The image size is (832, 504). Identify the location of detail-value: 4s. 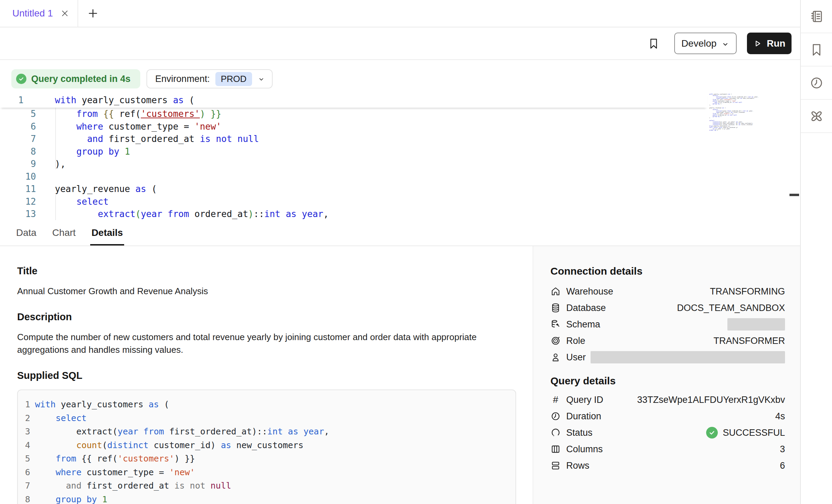
(780, 416).